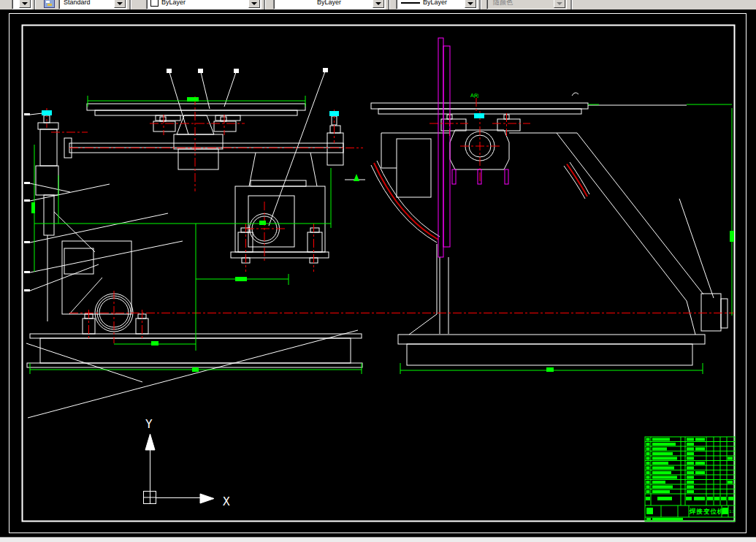 Image resolution: width=756 pixels, height=542 pixels. What do you see at coordinates (174, 4) in the screenshot?
I see `color-value: ByLayer` at bounding box center [174, 4].